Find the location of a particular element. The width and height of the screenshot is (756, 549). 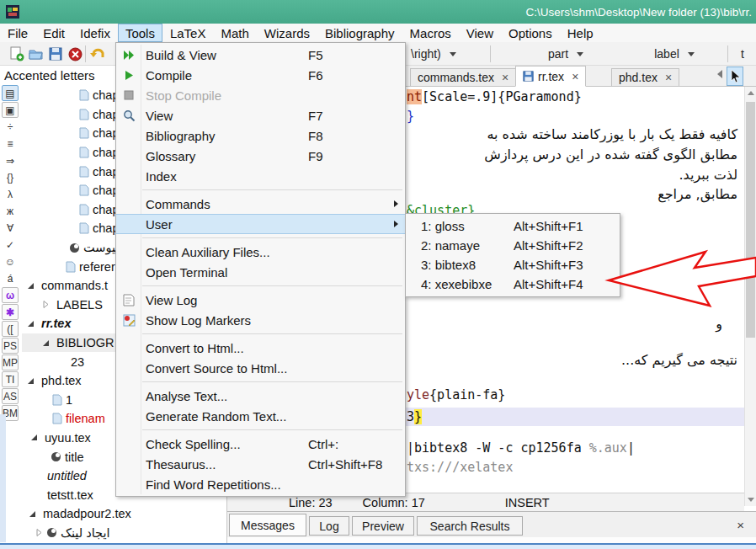

delimiters-icon: {} is located at coordinates (10, 177).